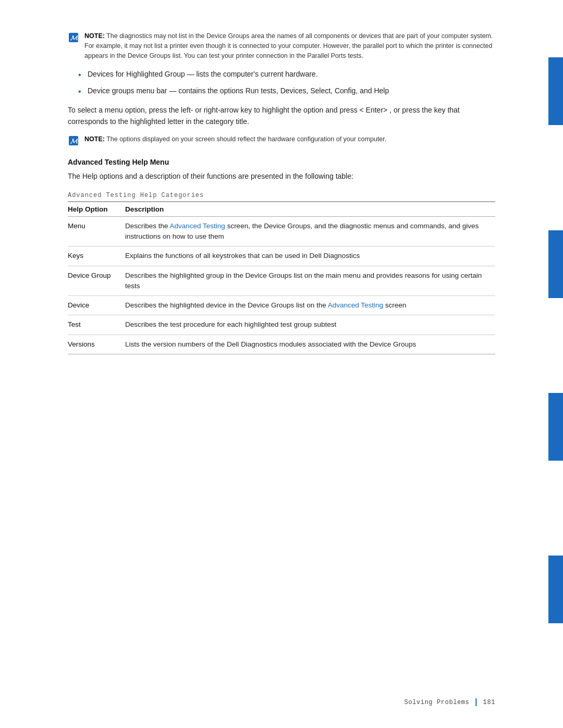 The width and height of the screenshot is (563, 728). What do you see at coordinates (282, 176) in the screenshot?
I see `section-body: The Help options and a description of th…` at bounding box center [282, 176].